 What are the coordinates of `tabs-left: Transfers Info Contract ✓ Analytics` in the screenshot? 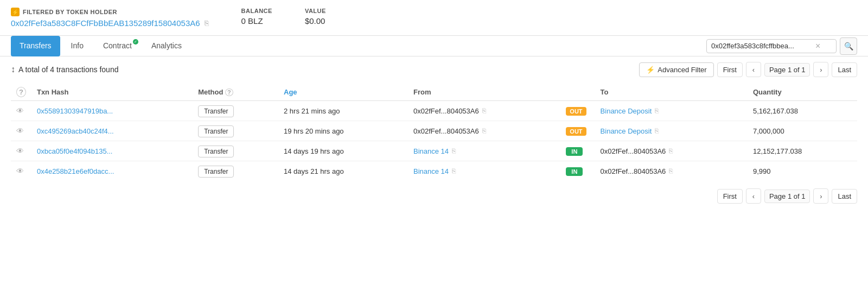 It's located at (101, 46).